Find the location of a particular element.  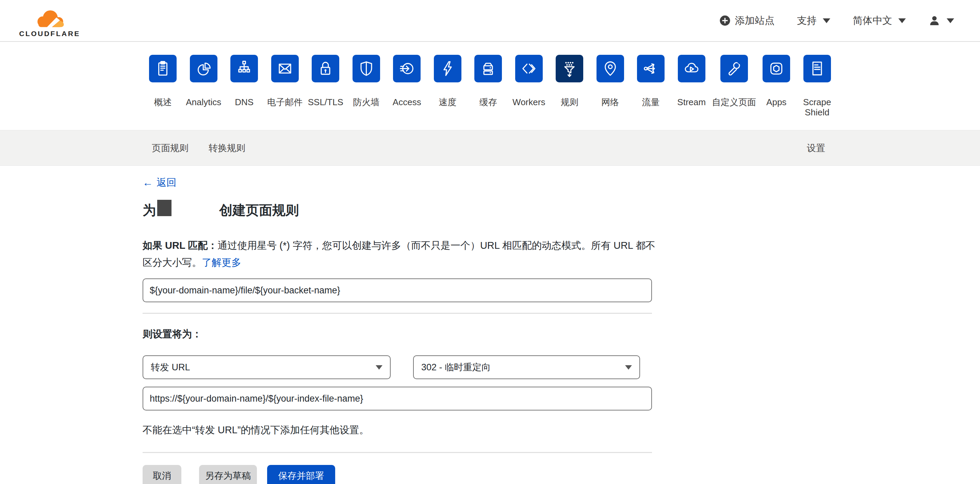

plus-circle-icon is located at coordinates (725, 21).